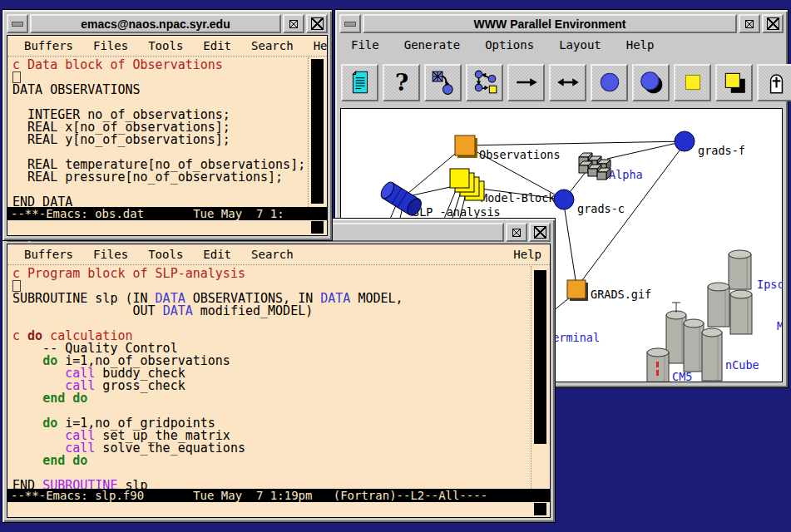  What do you see at coordinates (269, 311) in the screenshot?
I see `code-line: OUT DATA modified_MODEL)` at bounding box center [269, 311].